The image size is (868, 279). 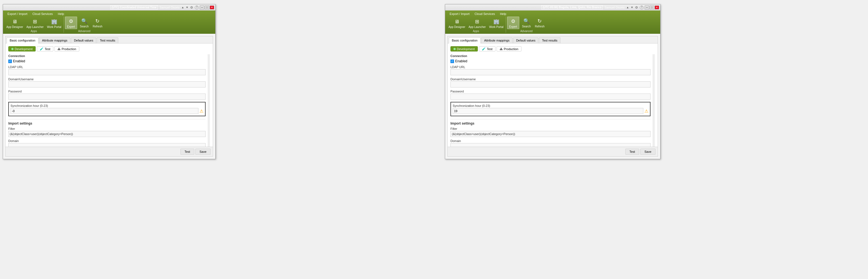 I want to click on chevron-down-icon-2: ▼, so click(x=632, y=7).